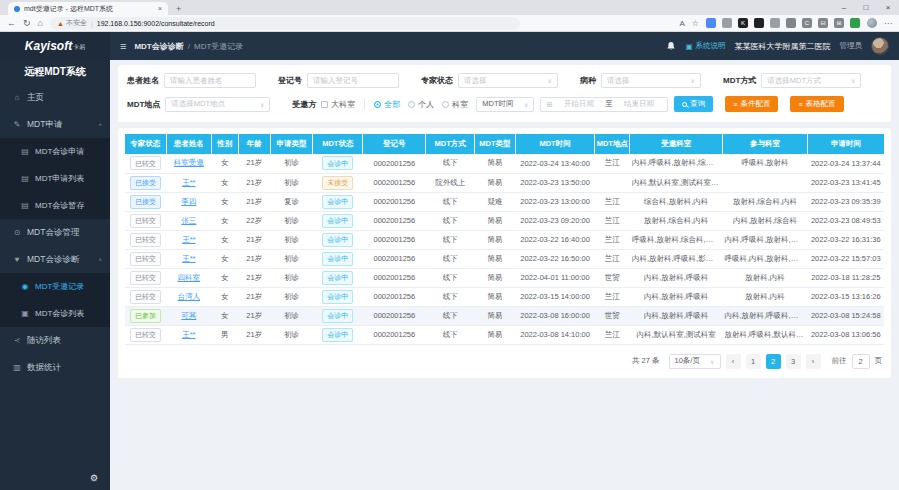 This screenshot has width=899, height=490. What do you see at coordinates (872, 23) in the screenshot?
I see `browser-profile-avatar` at bounding box center [872, 23].